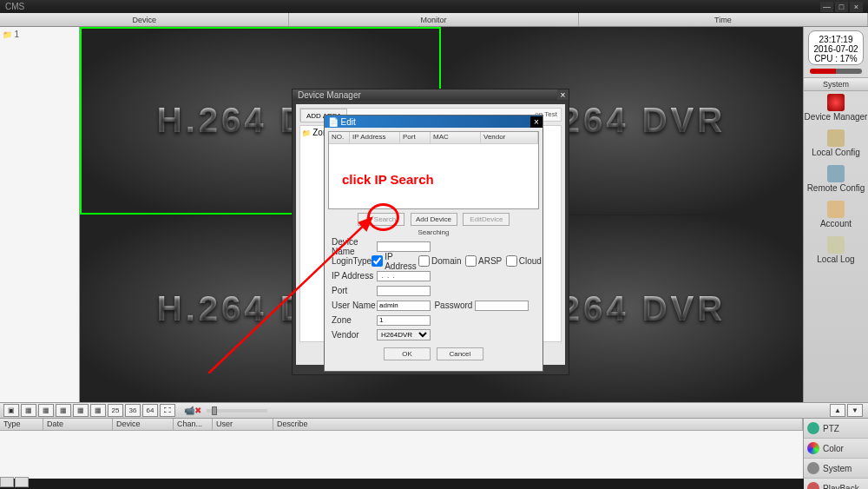 The width and height of the screenshot is (868, 489). Describe the element at coordinates (375, 137) in the screenshot. I see `col-ip: IP Address` at that location.